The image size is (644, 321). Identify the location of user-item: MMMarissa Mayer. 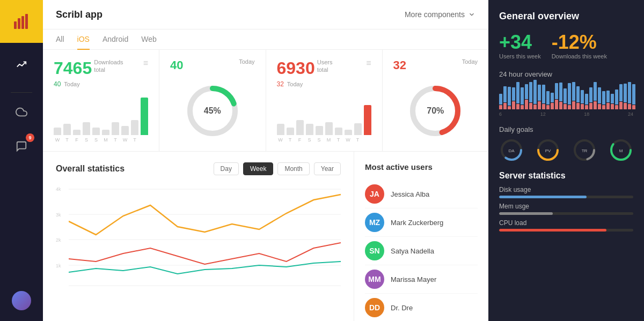
(421, 280).